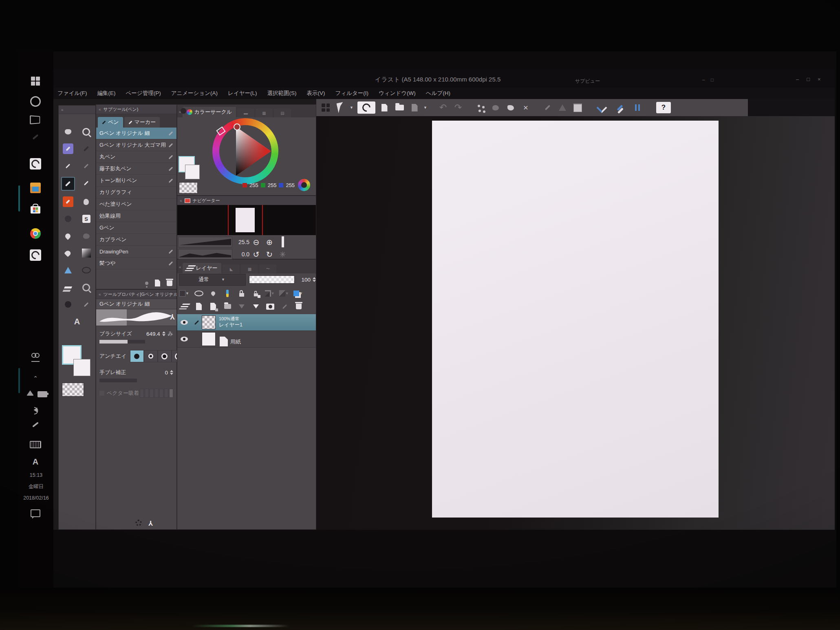 Image resolution: width=840 pixels, height=630 pixels. I want to click on zoom-slider, so click(205, 242).